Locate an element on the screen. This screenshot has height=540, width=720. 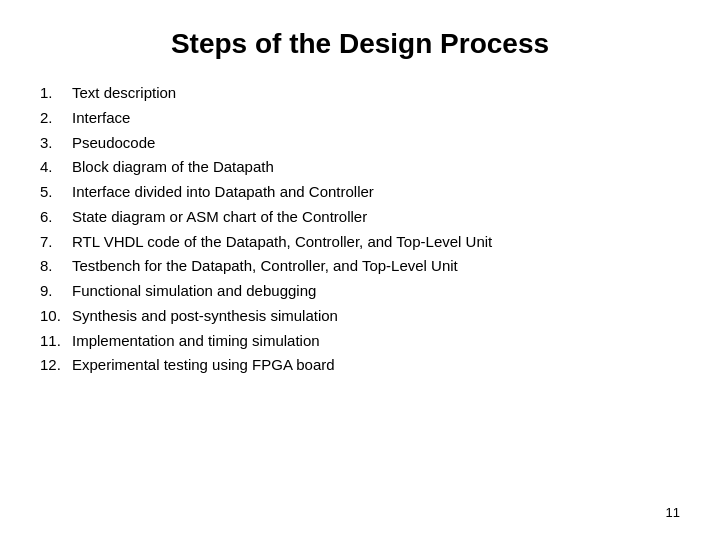
list-number: 5. is located at coordinates (56, 192).